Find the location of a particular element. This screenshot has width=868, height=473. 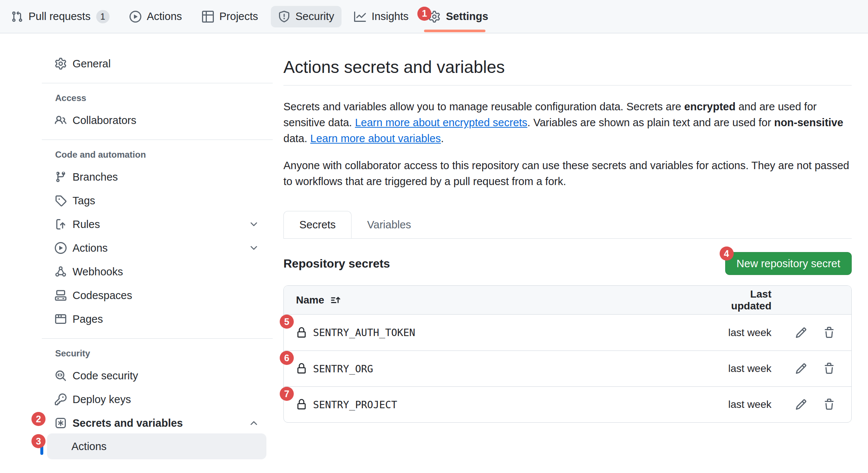

annotation-badge-6: 6 is located at coordinates (287, 358).